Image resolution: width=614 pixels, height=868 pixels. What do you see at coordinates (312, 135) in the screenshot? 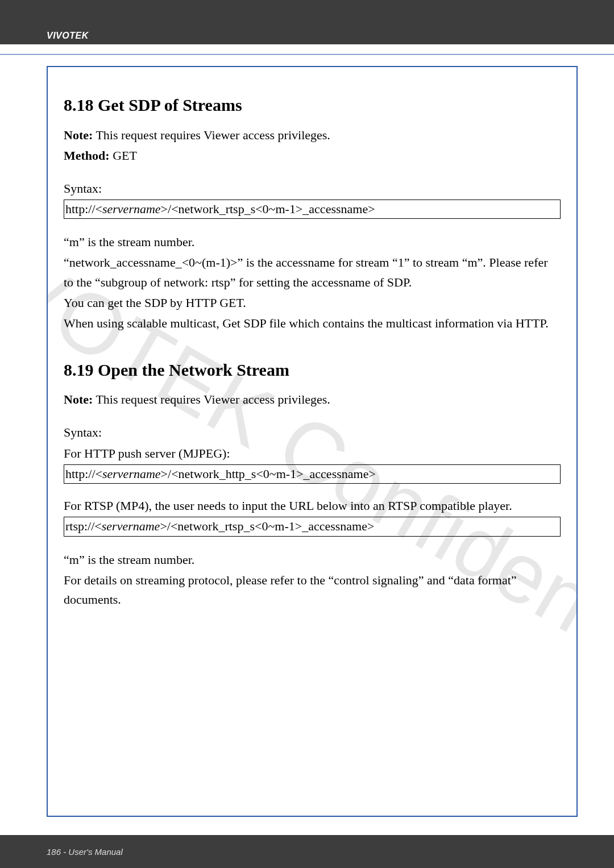
I see `note-8-18: Note: This request requires Viewer acces…` at bounding box center [312, 135].